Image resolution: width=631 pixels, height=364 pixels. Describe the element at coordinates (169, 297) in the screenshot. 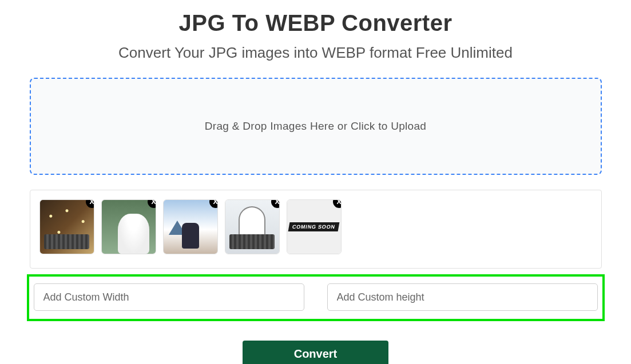

I see `custom-width-input` at that location.